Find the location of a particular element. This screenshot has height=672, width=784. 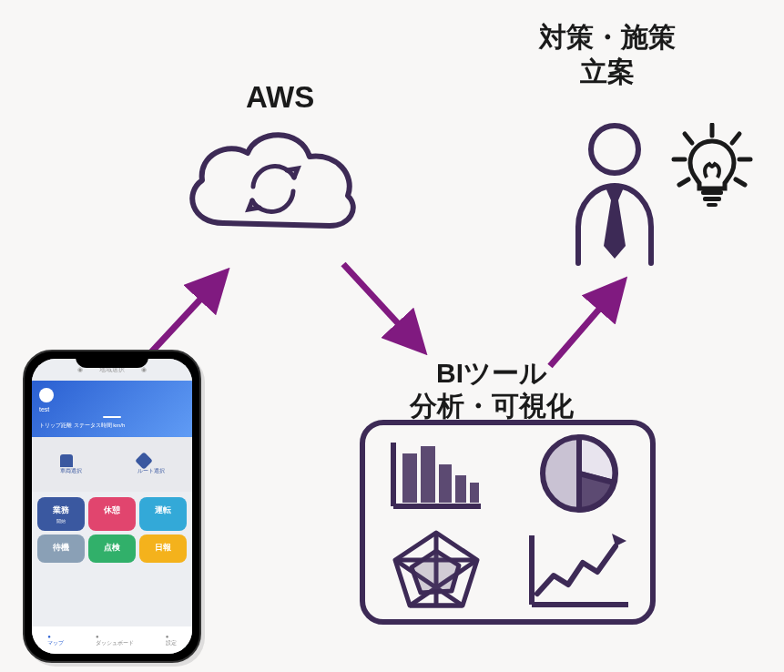

nav-item-1: ●ダッシュボード is located at coordinates (115, 641).